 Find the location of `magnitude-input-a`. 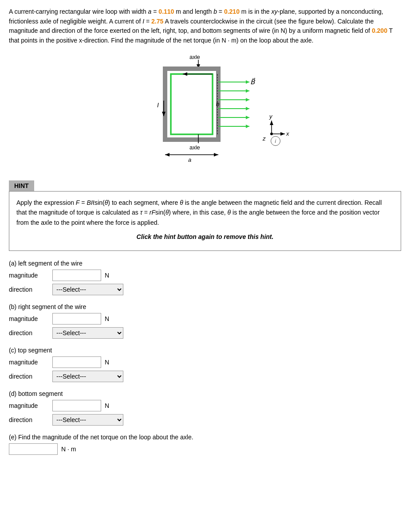

magnitude-input-a is located at coordinates (77, 275).